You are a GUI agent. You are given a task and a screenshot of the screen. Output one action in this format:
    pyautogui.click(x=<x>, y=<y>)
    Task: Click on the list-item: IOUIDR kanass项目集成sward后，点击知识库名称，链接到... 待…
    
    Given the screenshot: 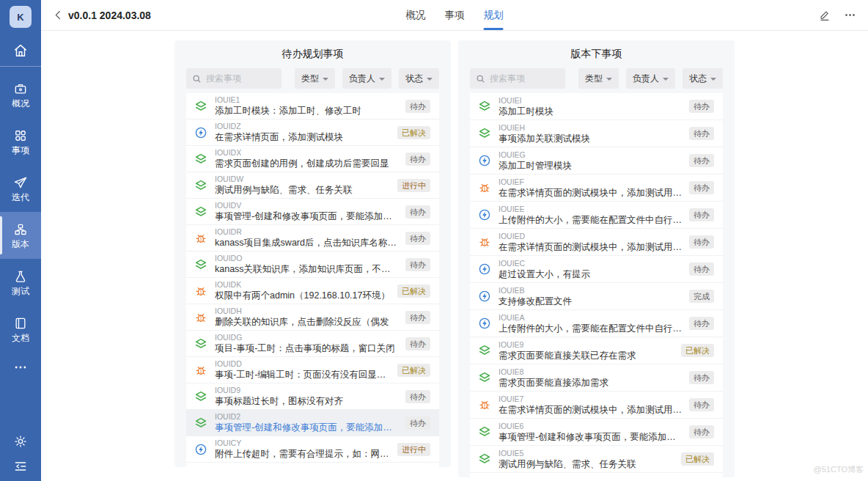 What is the action you would take?
    pyautogui.click(x=312, y=238)
    